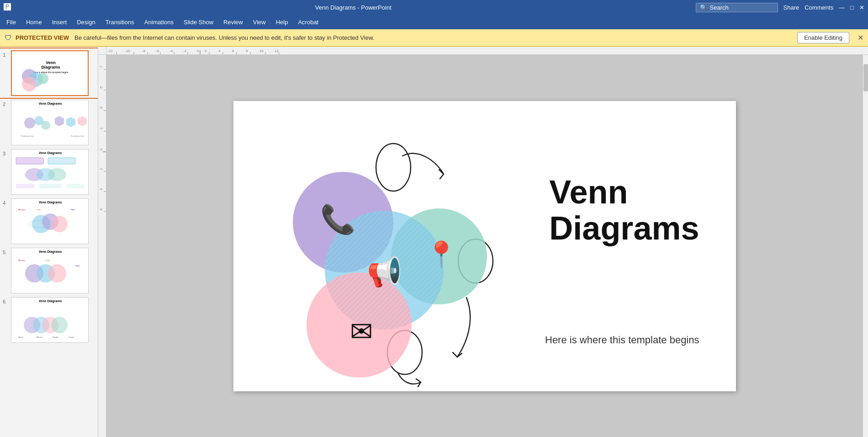 This screenshot has height=437, width=868. What do you see at coordinates (49, 271) in the screenshot?
I see `slide-item-5: 5 Venn Diagrams Mercury Earth Pluto` at bounding box center [49, 271].